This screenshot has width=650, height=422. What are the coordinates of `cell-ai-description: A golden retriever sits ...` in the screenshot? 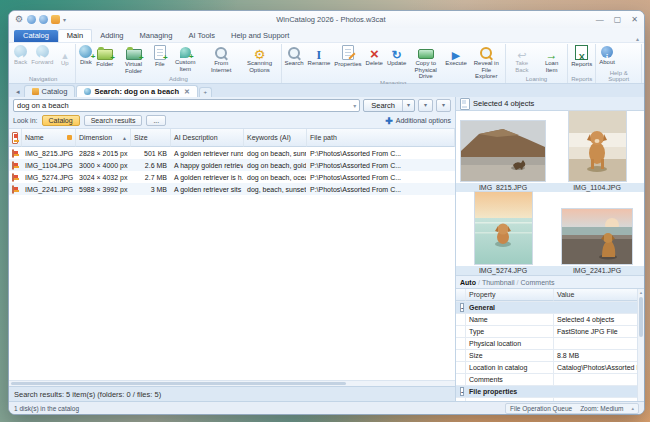 It's located at (208, 189).